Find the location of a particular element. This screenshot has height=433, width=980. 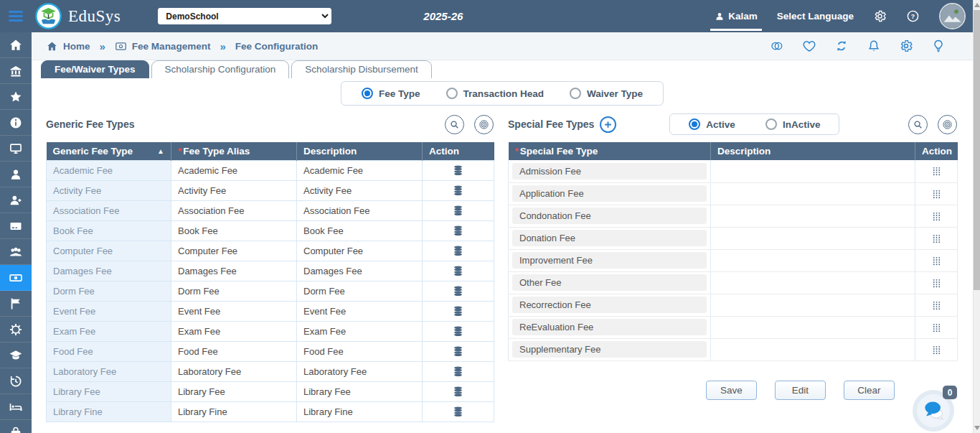

clear-button: Clear is located at coordinates (870, 391).